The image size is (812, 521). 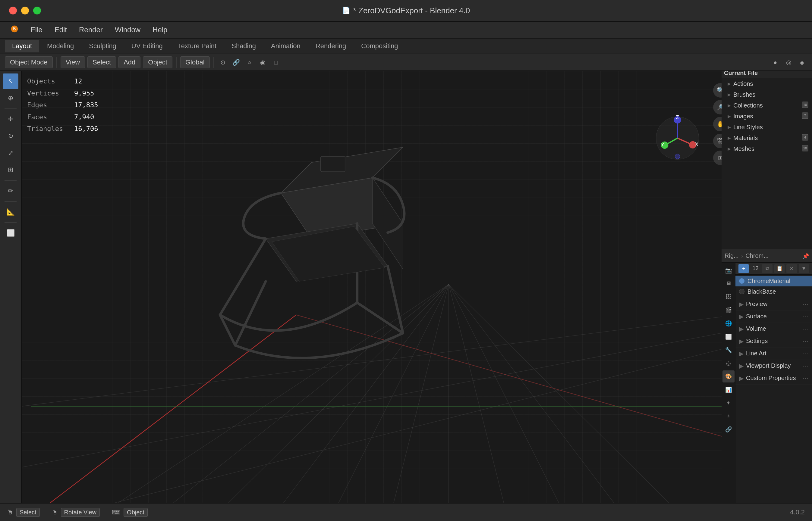 I want to click on prop-scene-icon: 🎬, so click(x=729, y=310).